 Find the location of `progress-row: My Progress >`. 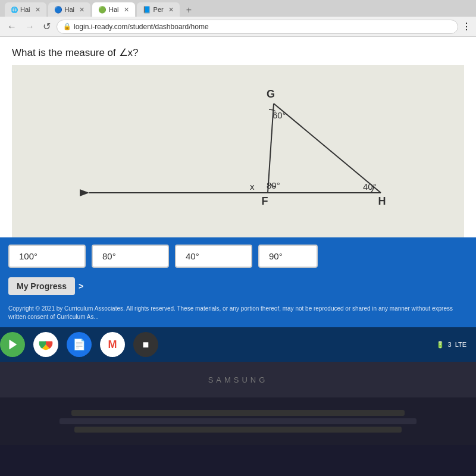

progress-row: My Progress > is located at coordinates (238, 288).